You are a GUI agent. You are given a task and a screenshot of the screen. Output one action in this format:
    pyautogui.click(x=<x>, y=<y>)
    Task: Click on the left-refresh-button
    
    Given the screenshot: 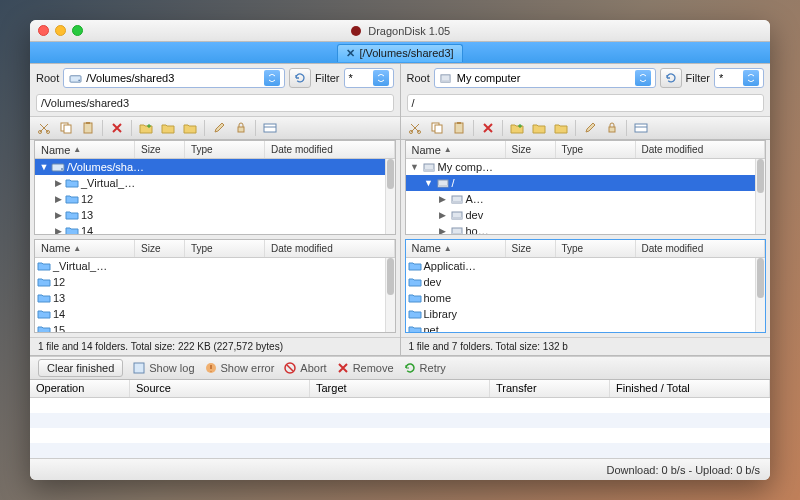 What is the action you would take?
    pyautogui.click(x=300, y=78)
    